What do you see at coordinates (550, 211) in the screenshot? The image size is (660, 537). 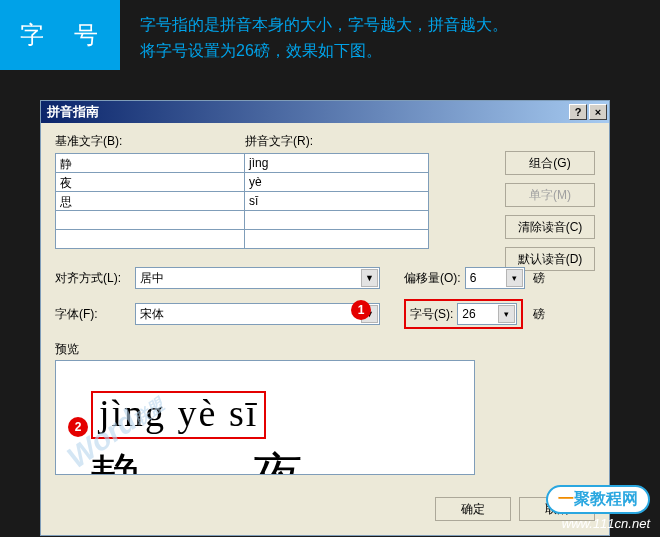 I see `side-button-group: 组合(G) 单字(M) 清除读音(C) 默认读音(D)` at bounding box center [550, 211].